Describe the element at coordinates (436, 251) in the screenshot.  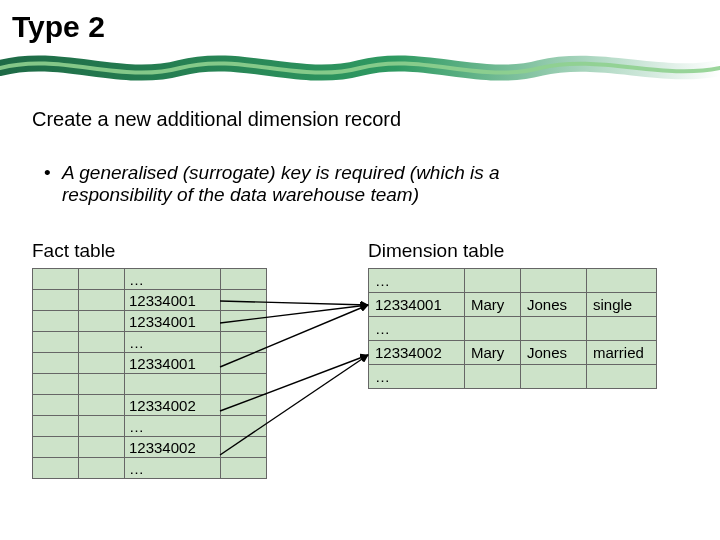
I see `dimension-table-label: Dimension table` at that location.